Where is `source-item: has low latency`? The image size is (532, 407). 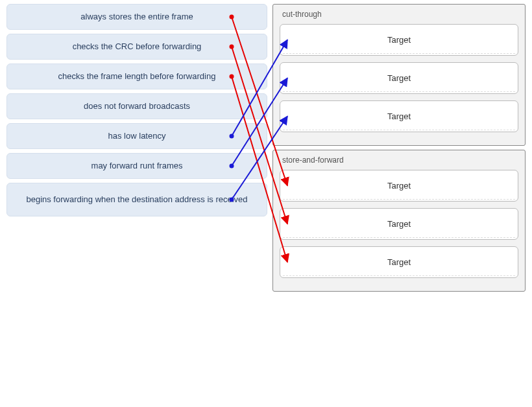 source-item: has low latency is located at coordinates (137, 136).